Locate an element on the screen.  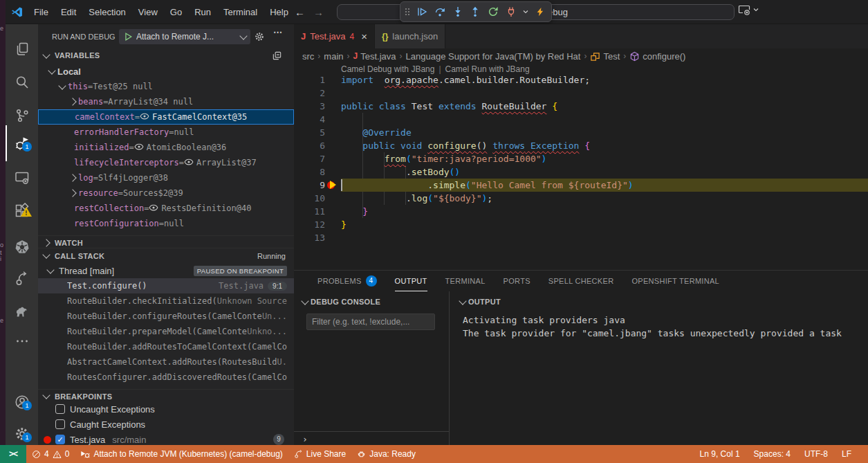
debug-step-out-button is located at coordinates (476, 12).